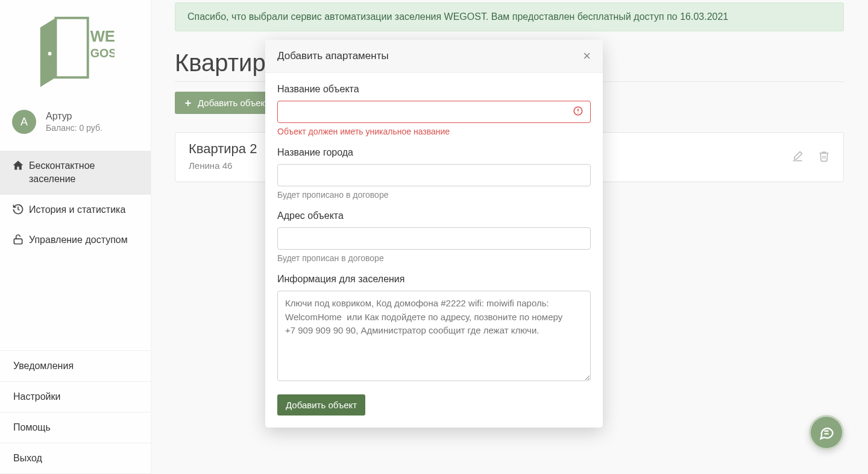 The width and height of the screenshot is (868, 474). Describe the element at coordinates (826, 432) in the screenshot. I see `chat-button` at that location.